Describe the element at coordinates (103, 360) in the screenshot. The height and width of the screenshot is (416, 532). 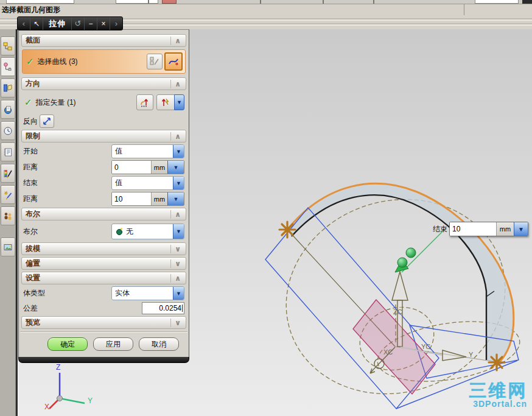
I see `dialog-bottom-bar` at that location.